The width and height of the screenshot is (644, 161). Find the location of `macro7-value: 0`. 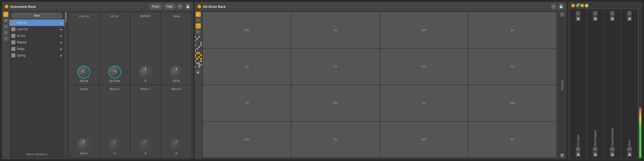

macro7-value: 0 is located at coordinates (145, 153).